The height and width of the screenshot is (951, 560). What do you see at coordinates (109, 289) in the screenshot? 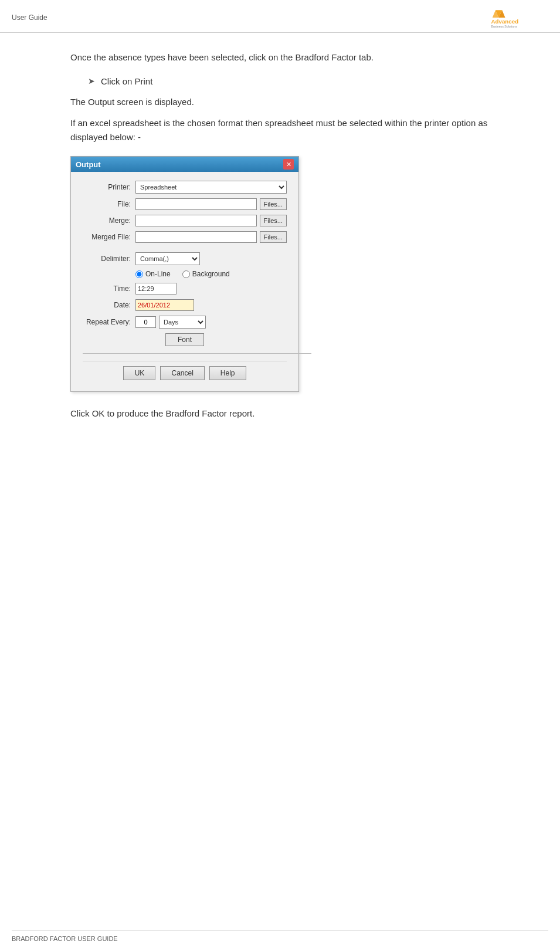
I see `time-label: Time:` at bounding box center [109, 289].